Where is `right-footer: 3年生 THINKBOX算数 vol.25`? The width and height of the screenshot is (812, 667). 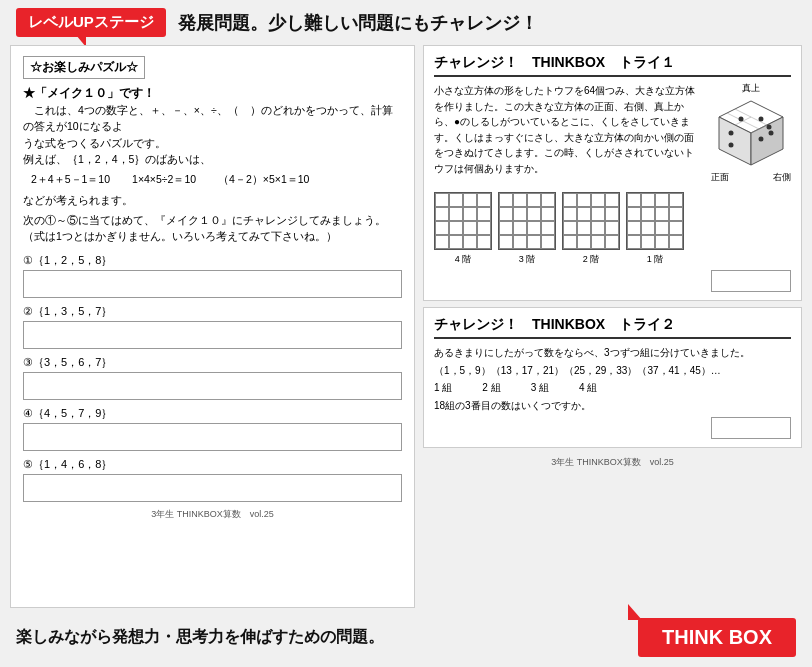
right-footer: 3年生 THINKBOX算数 vol.25 is located at coordinates (612, 462).